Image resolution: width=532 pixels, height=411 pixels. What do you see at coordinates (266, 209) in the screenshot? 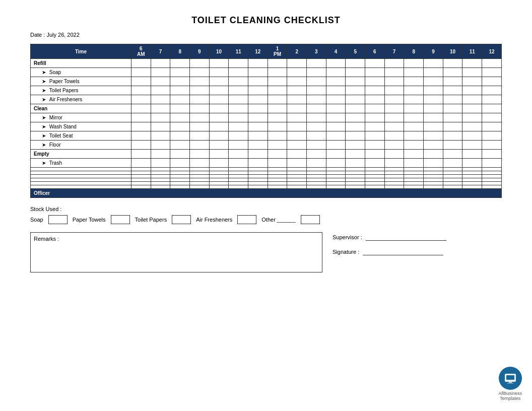
I see `stock-used-label: Stock Used :` at bounding box center [266, 209].